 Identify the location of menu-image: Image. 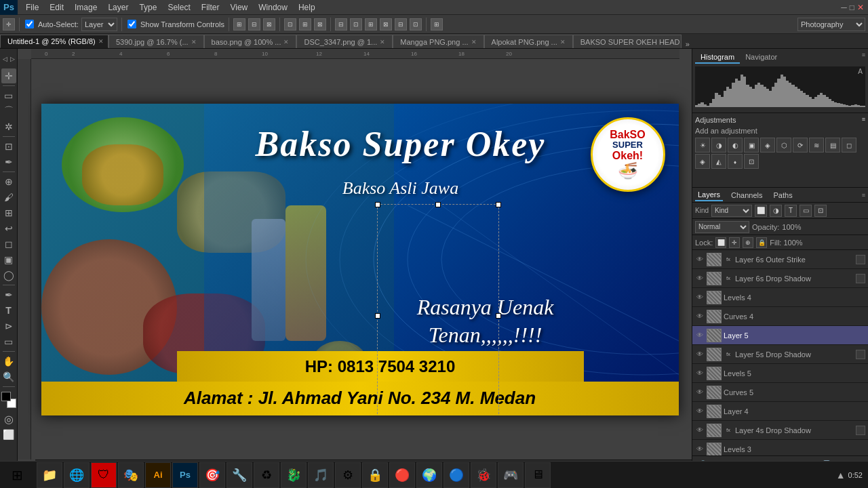
(85, 7).